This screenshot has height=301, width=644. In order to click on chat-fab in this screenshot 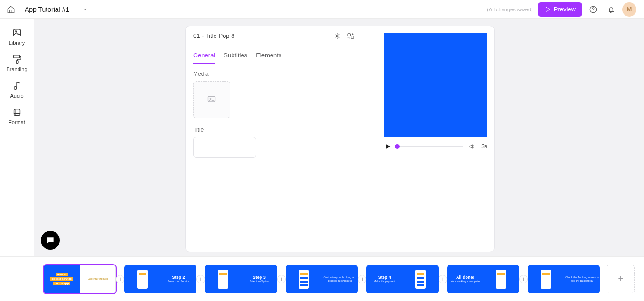, I will do `click(50, 240)`.